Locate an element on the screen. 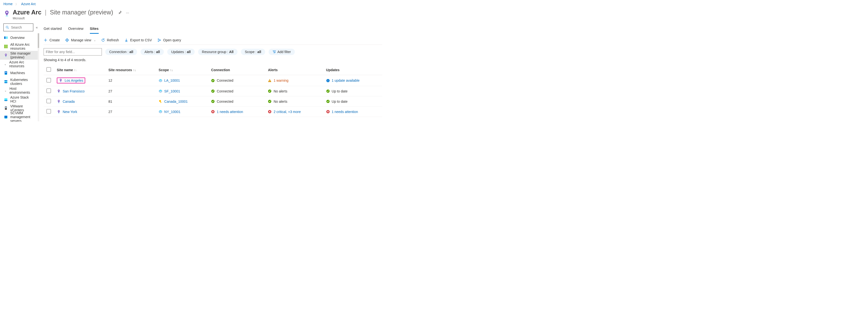 The width and height of the screenshot is (868, 328). sidebar: « OverviewAll Azure Arc resourcesSite ma… is located at coordinates (20, 73).